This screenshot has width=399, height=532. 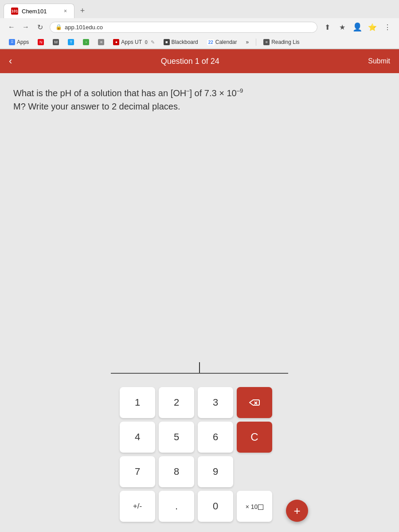 What do you see at coordinates (200, 454) in the screenshot?
I see `keypad-wrapper: 1 2 3 4 5 6 C` at bounding box center [200, 454].